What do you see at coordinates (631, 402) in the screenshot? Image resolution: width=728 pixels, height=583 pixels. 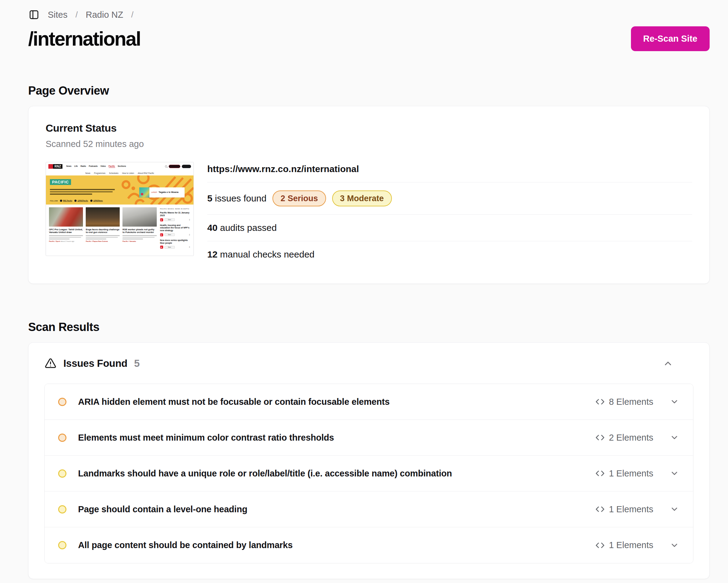 I see `element-count: 8 Elements` at bounding box center [631, 402].